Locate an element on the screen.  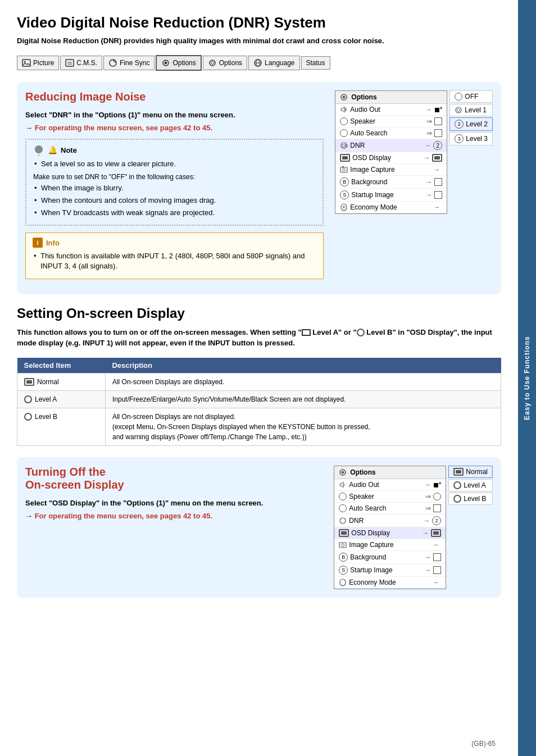
speaker-val-icon is located at coordinates (438, 121).